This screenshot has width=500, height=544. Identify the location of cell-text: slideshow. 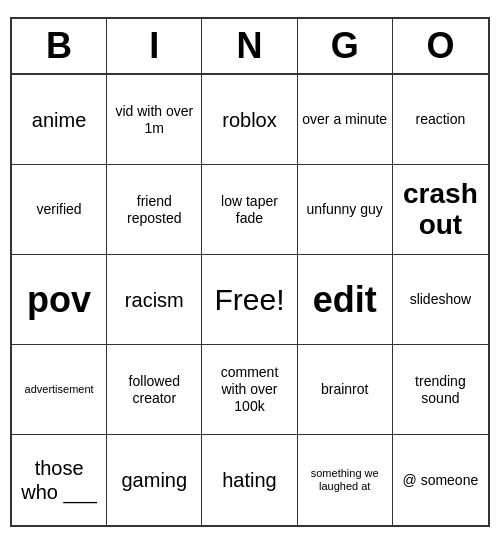
(440, 300).